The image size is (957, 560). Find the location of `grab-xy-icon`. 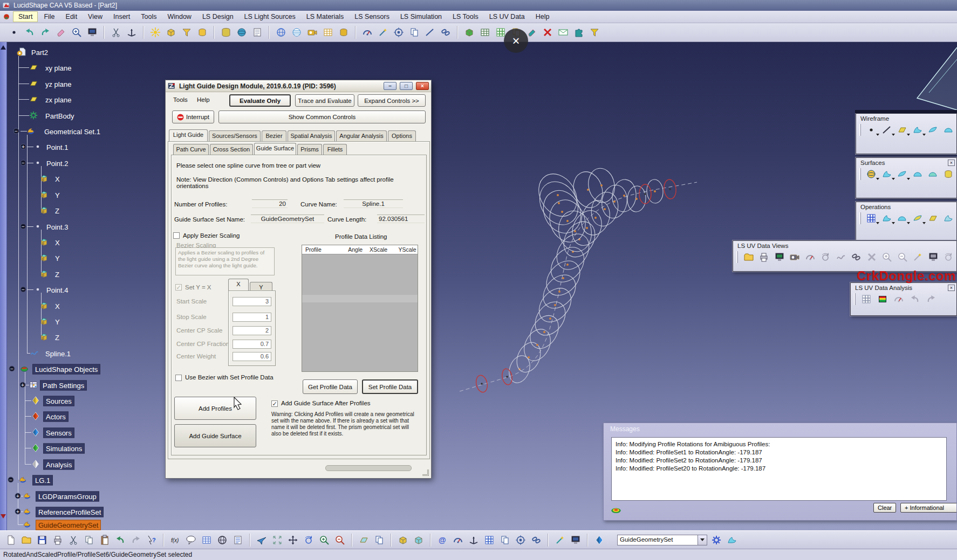

grab-xy-icon is located at coordinates (931, 299).